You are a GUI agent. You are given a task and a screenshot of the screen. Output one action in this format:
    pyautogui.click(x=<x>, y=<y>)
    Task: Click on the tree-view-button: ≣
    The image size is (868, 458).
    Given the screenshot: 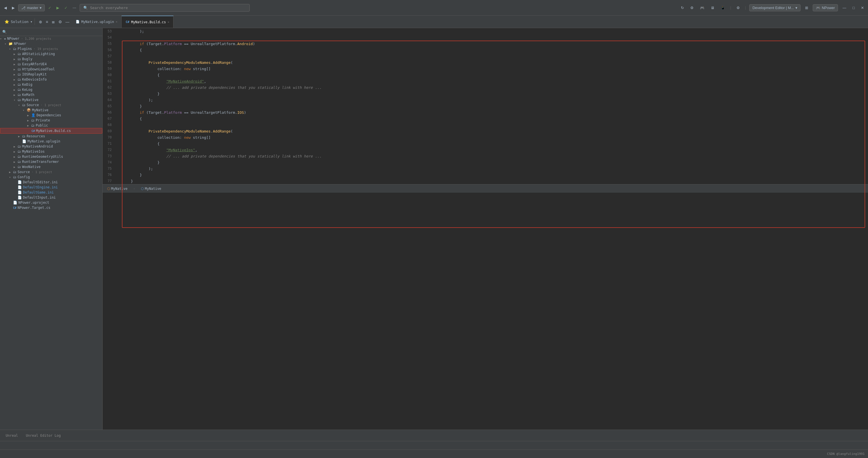 What is the action you would take?
    pyautogui.click(x=53, y=22)
    